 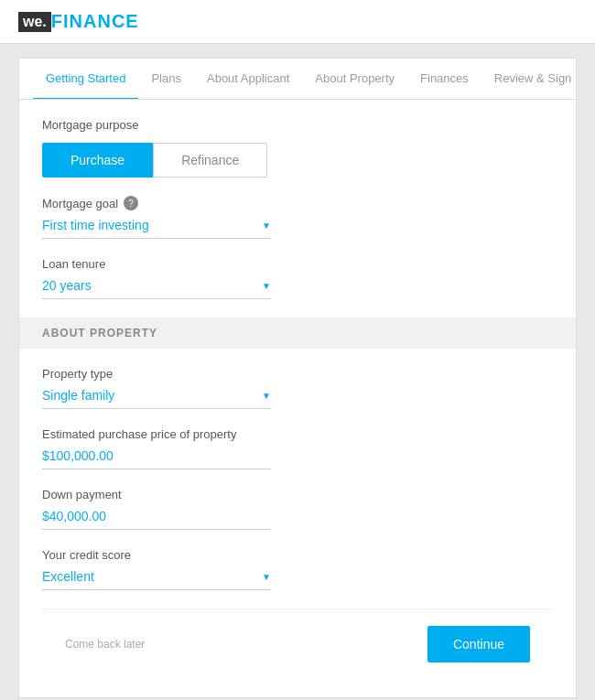 I want to click on property-type-select: Single family ▼, so click(x=157, y=397).